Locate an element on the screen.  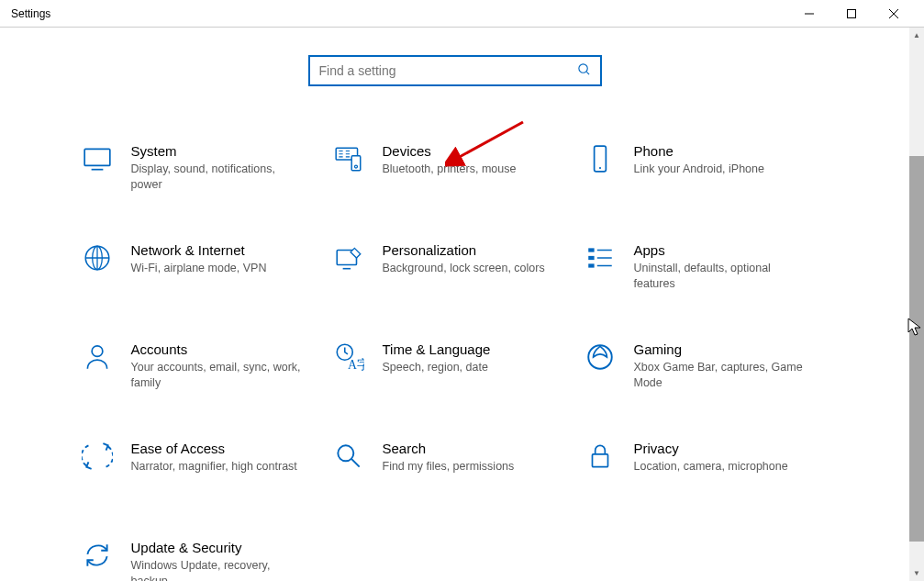
tile-title: Search is located at coordinates (449, 448).